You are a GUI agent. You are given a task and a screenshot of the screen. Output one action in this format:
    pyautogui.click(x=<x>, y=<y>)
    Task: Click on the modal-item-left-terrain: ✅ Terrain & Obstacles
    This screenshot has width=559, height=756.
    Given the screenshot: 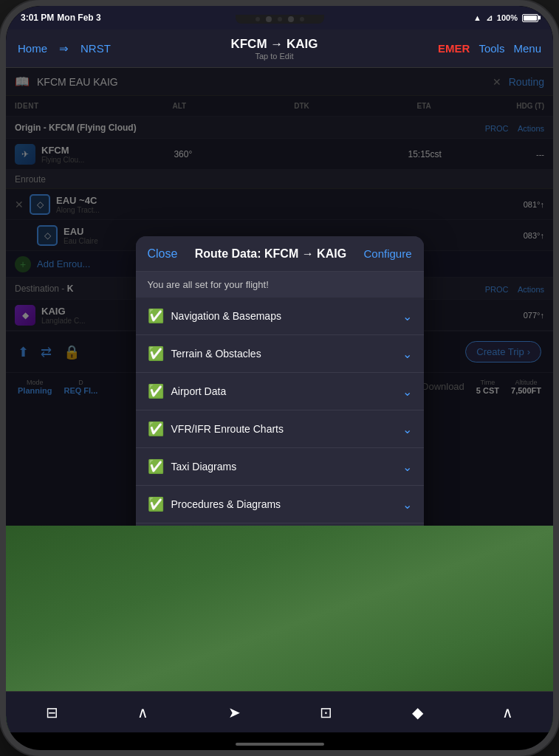 What is the action you would take?
    pyautogui.click(x=205, y=354)
    